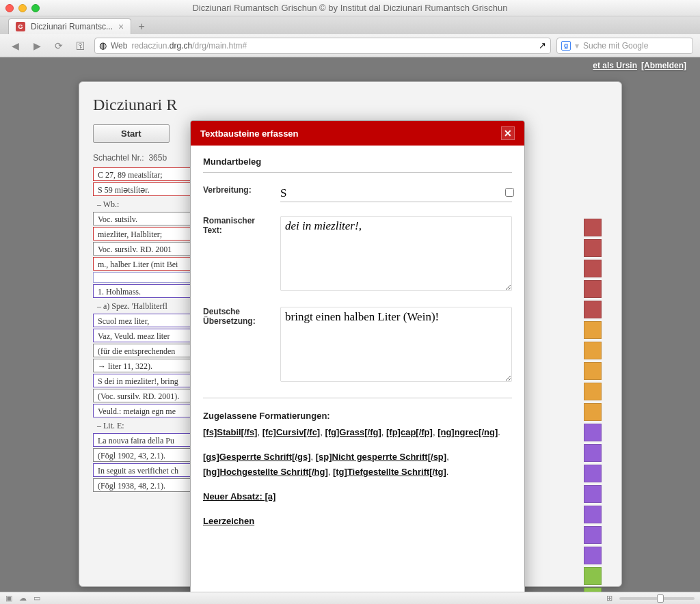 This screenshot has height=604, width=700. Describe the element at coordinates (72, 27) in the screenshot. I see `tab-label: Dicziunari Rumantsc...` at that location.